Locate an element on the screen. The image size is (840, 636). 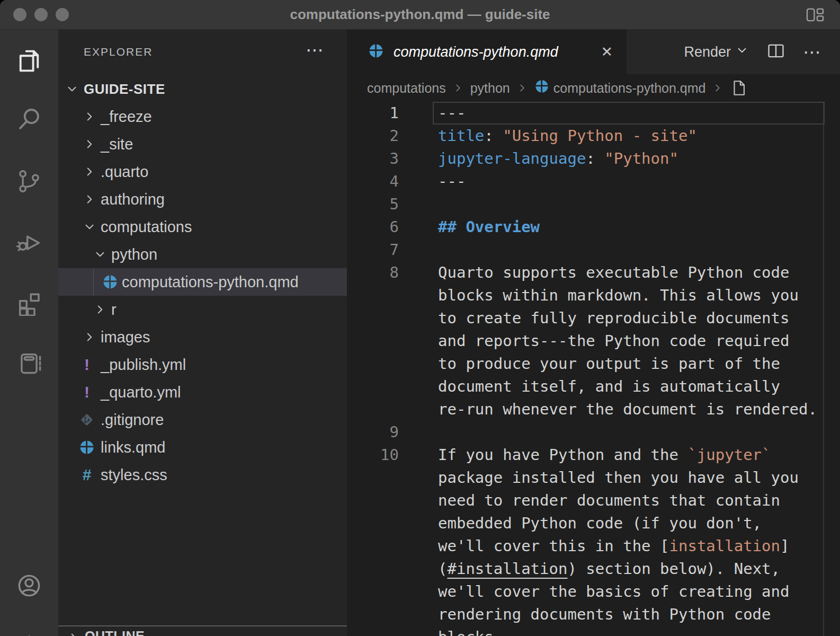
split-editor-button is located at coordinates (776, 52).